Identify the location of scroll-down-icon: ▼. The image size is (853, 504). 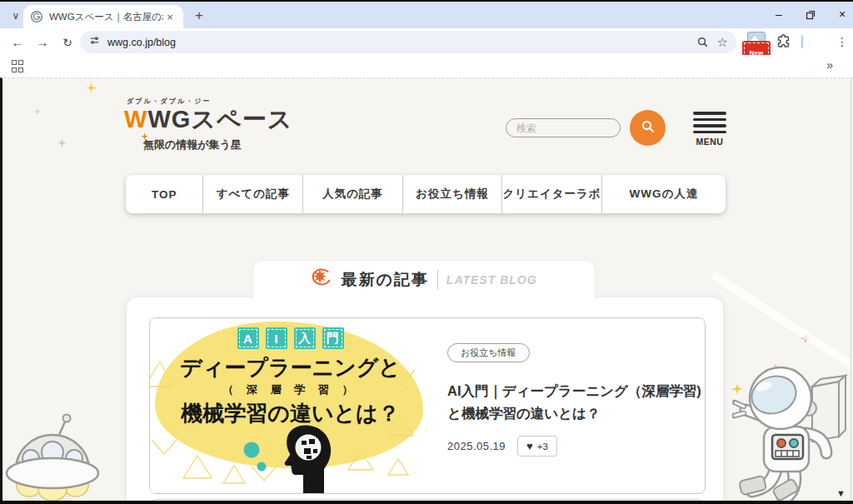
(841, 493).